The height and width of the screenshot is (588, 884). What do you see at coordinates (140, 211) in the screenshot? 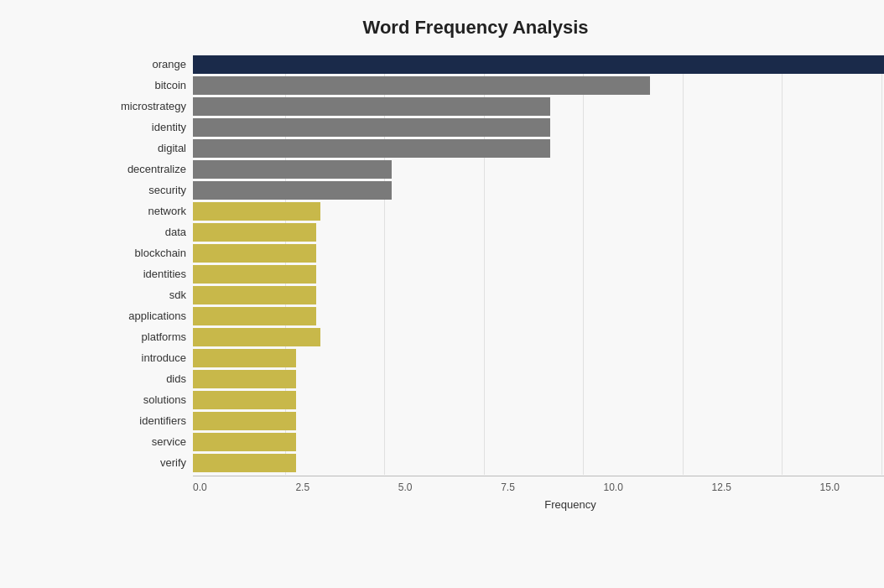
I see `bar-label: network` at bounding box center [140, 211].